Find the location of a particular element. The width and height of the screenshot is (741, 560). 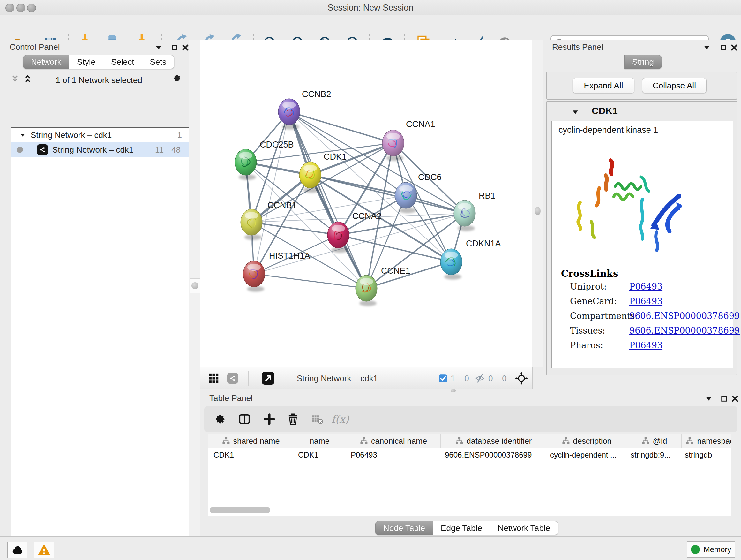

selected-checkbox-icon is located at coordinates (443, 378).